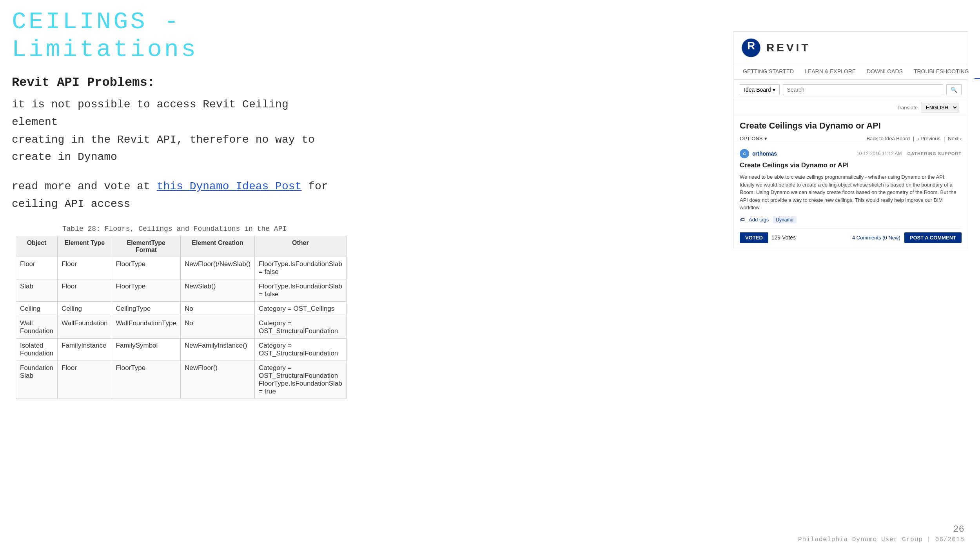 This screenshot has height=551, width=980. I want to click on nav-forums: FORUMS, so click(977, 72).